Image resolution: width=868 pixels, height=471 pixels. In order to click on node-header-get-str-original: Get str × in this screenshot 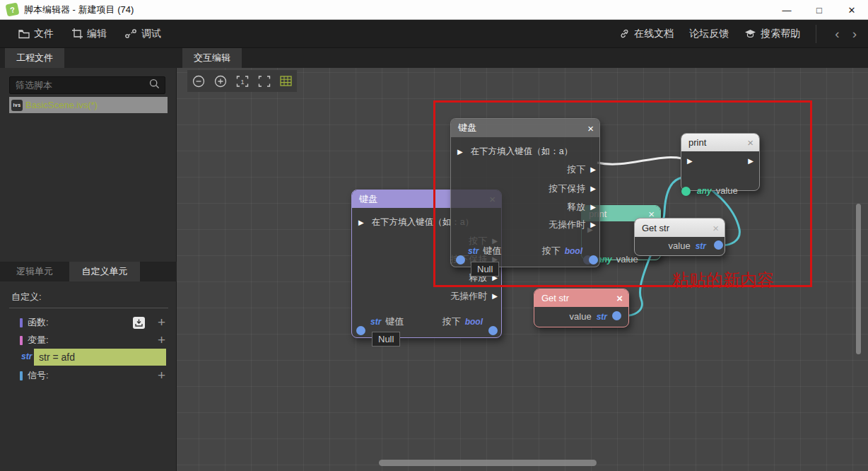, I will do `click(581, 298)`.